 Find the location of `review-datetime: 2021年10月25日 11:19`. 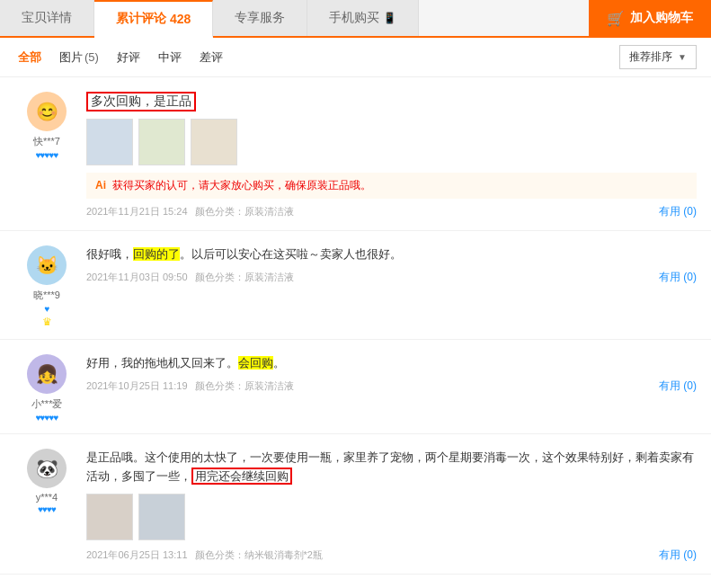

review-datetime: 2021年10月25日 11:19 is located at coordinates (137, 387).